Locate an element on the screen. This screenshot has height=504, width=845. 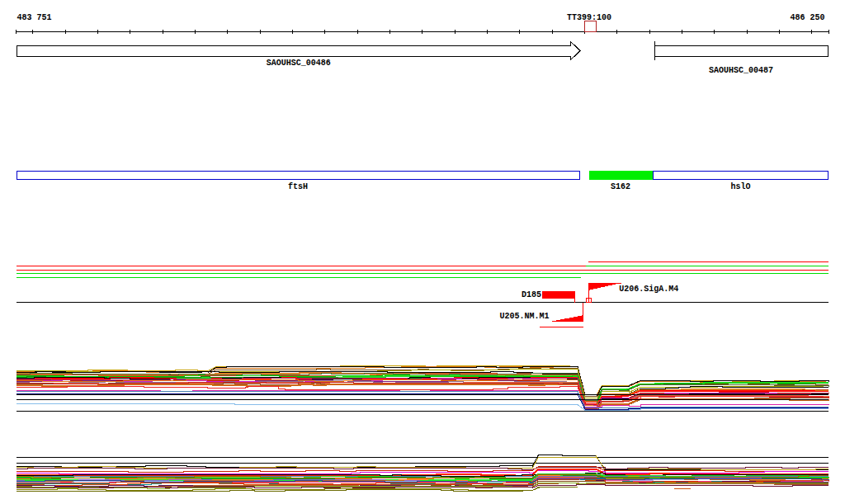
svg-text: SAOUHSC_00486 is located at coordinates (299, 63).